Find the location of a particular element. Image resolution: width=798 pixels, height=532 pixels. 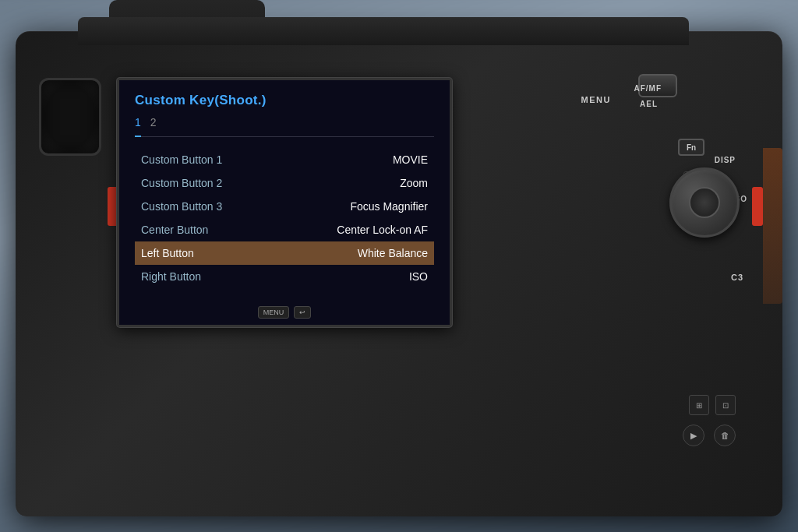

fn-button-label: Fn is located at coordinates (691, 148).